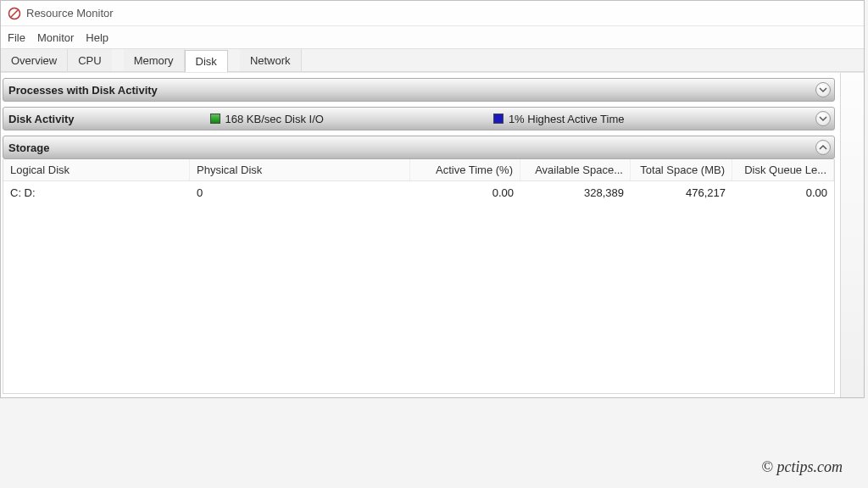 The width and height of the screenshot is (868, 488). I want to click on col-active-time: Active Time (%), so click(465, 169).